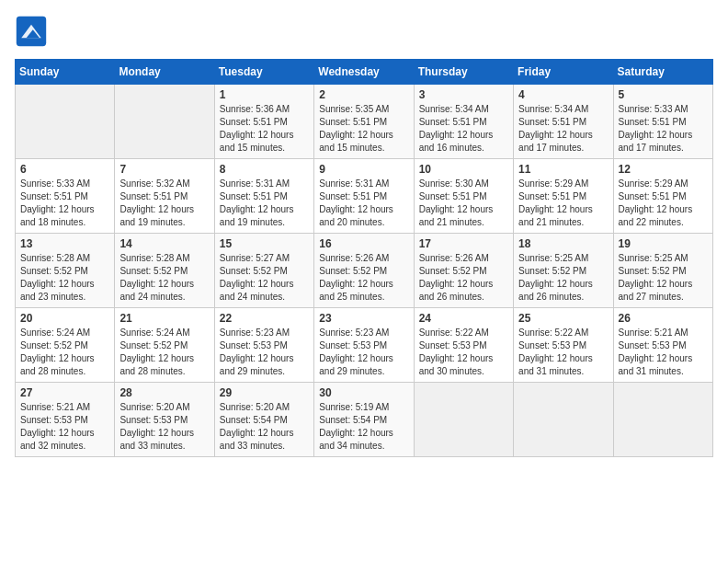 This screenshot has height=563, width=728. What do you see at coordinates (364, 419) in the screenshot?
I see `calendar-week-row: 27Sunrise: 5:21 AM Sunset: 5:53 PM Dayli…` at bounding box center [364, 419].